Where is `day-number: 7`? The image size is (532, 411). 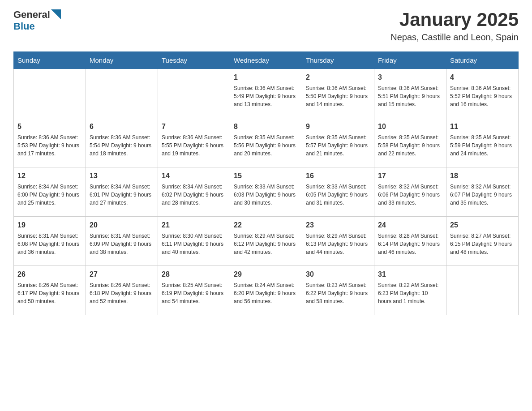
day-number: 7 is located at coordinates (194, 127).